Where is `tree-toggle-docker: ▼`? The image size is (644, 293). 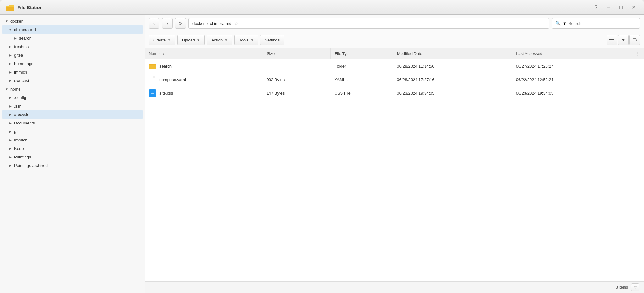
tree-toggle-docker: ▼ is located at coordinates (7, 21).